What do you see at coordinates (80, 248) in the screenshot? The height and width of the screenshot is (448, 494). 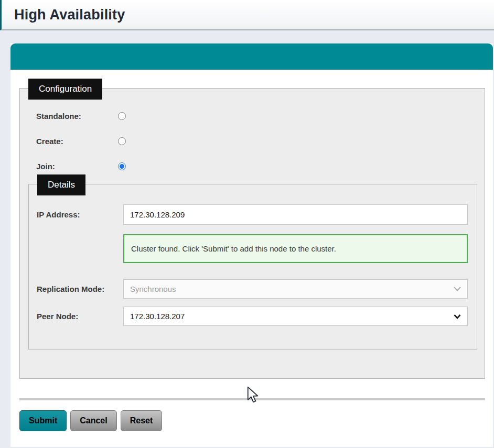 I see `message-spacer` at bounding box center [80, 248].